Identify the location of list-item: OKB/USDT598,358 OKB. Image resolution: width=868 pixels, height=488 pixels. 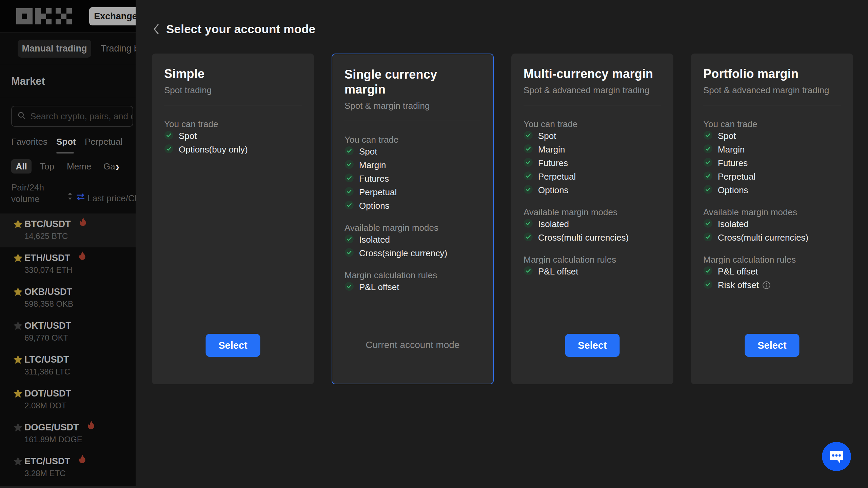
(68, 298).